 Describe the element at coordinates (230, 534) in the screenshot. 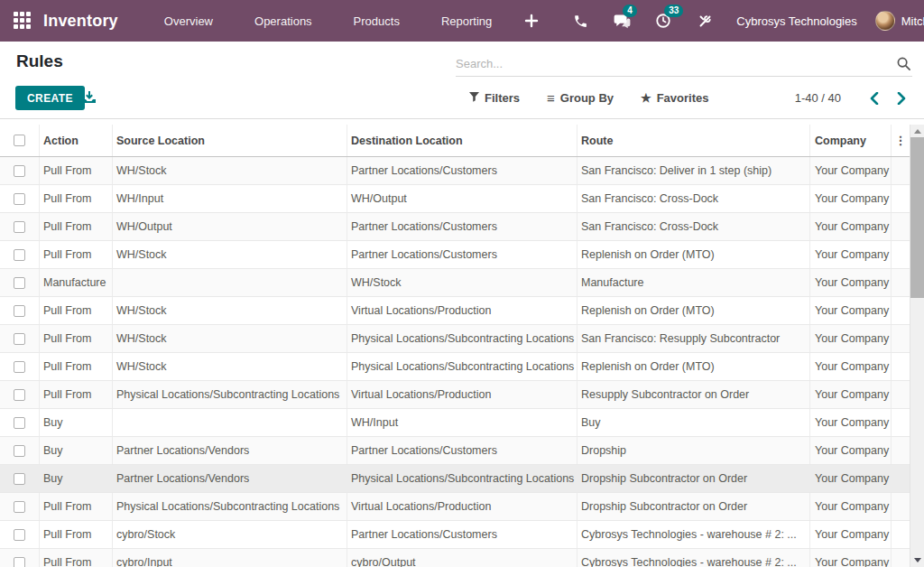

I see `cell-source-location: cybro/Stock` at that location.